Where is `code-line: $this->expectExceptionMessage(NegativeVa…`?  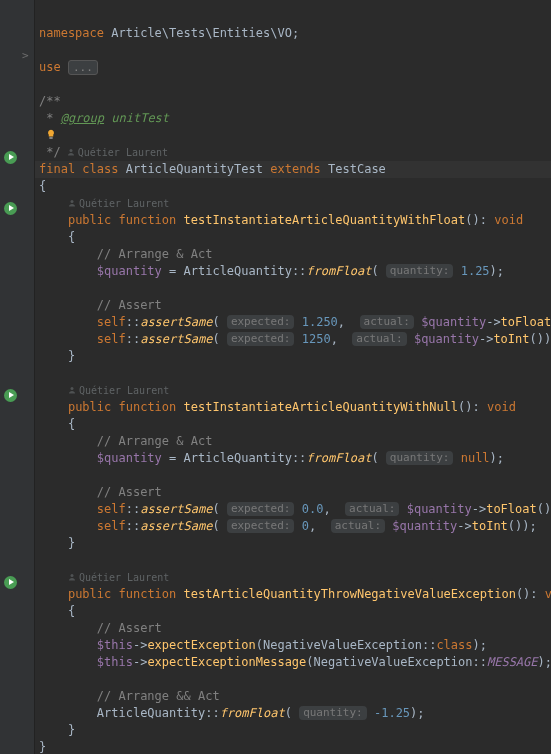
code-line: $this->expectExceptionMessage(NegativeVa… is located at coordinates (293, 662).